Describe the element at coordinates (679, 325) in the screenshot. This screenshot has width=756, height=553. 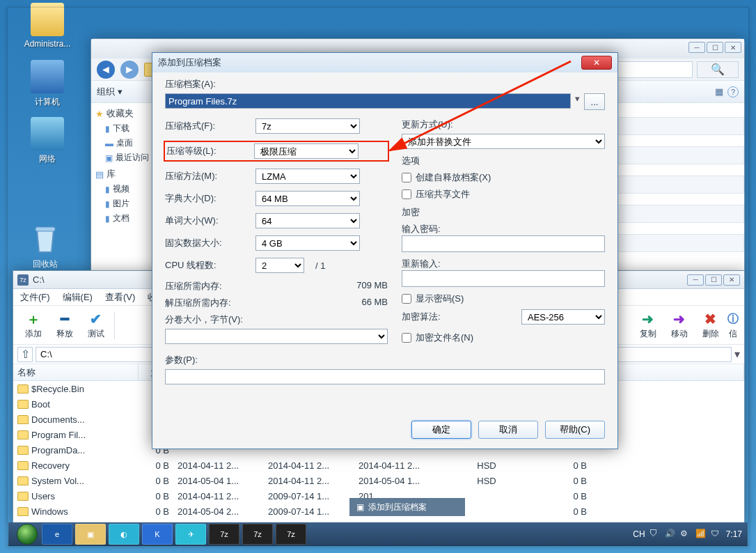
I see `tool-move: ➜移动` at that location.